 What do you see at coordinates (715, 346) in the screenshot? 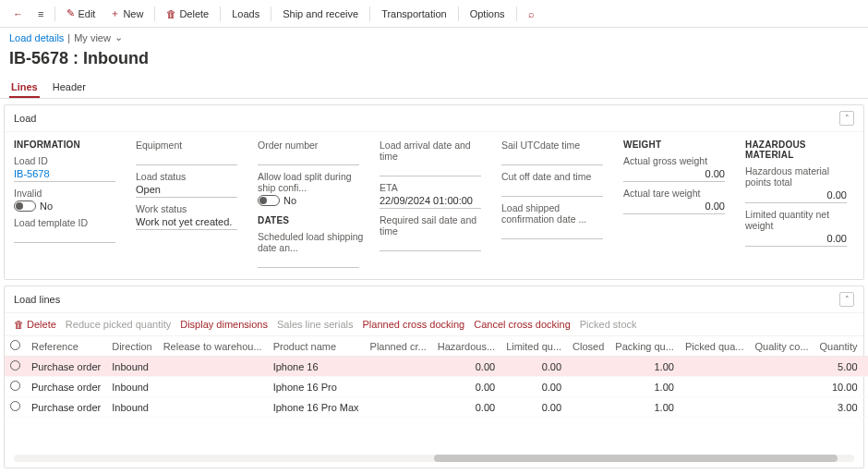
I see `col-picked: Picked qua...` at bounding box center [715, 346].